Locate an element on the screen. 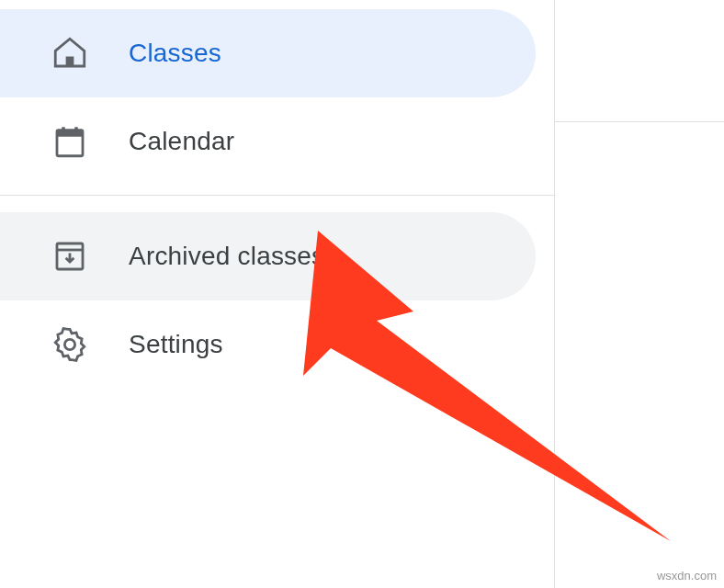 The height and width of the screenshot is (588, 724). sidebar-item-calendar: Calendar is located at coordinates (268, 141).